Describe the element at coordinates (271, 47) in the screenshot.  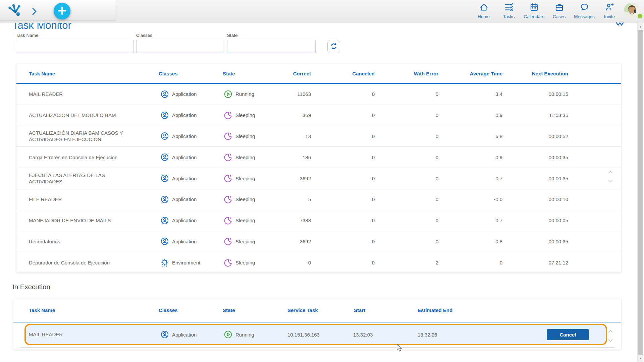
I see `state-filter-input` at that location.